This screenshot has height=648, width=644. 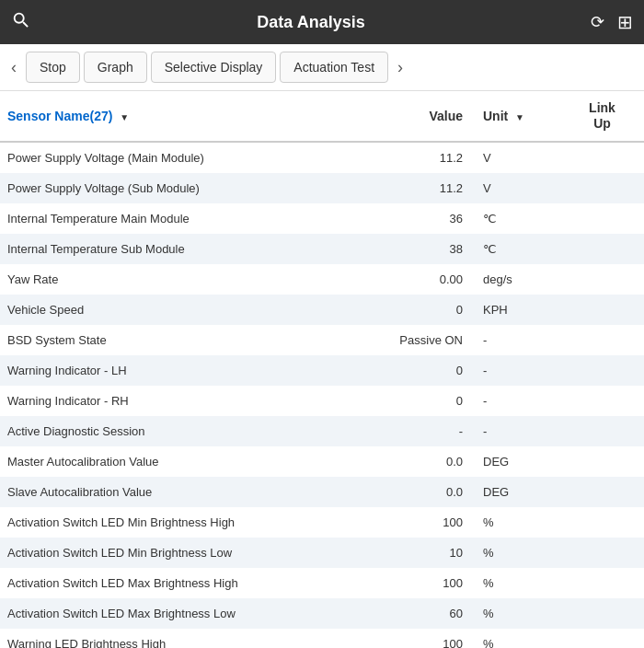 I want to click on sensor-name-cell: Active Diagnostic Session, so click(x=177, y=431).